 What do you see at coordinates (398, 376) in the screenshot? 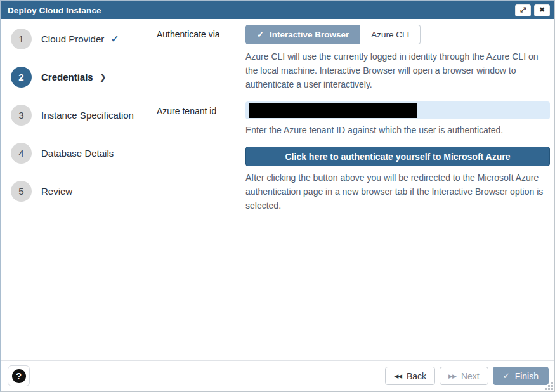
I see `back-icon: ◀◀` at bounding box center [398, 376].